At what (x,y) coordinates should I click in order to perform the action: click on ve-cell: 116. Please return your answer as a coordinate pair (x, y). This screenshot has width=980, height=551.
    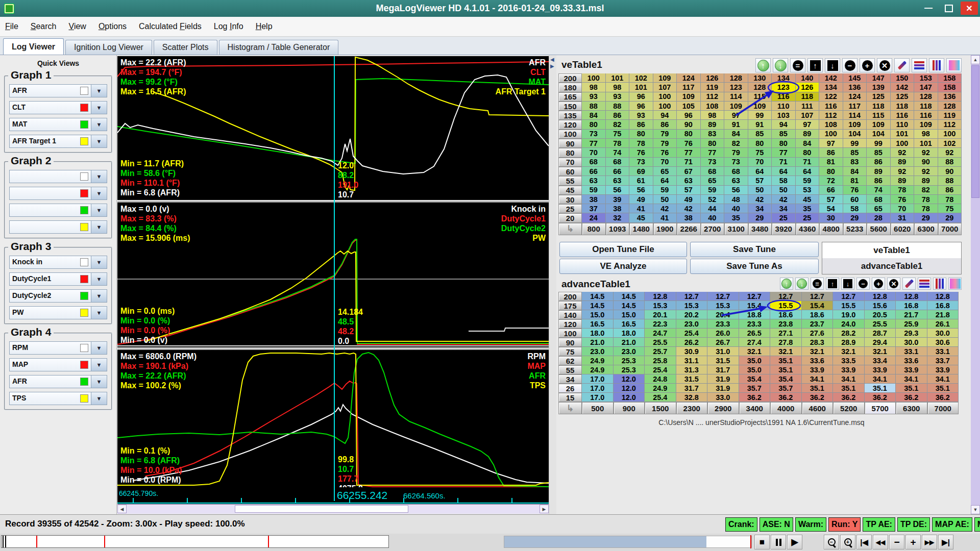
    Looking at the image, I should click on (831, 106).